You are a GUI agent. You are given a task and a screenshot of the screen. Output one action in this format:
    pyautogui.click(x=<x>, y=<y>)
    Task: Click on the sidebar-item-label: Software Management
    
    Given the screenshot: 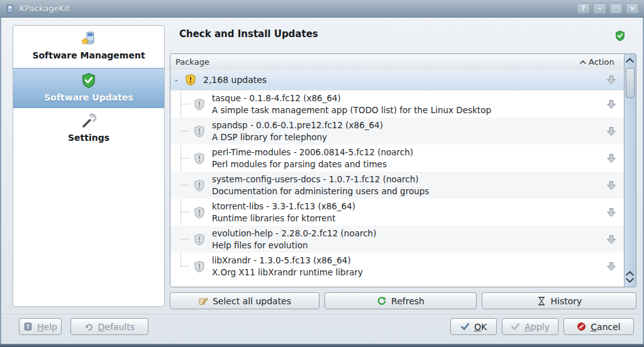 What is the action you would take?
    pyautogui.click(x=89, y=55)
    